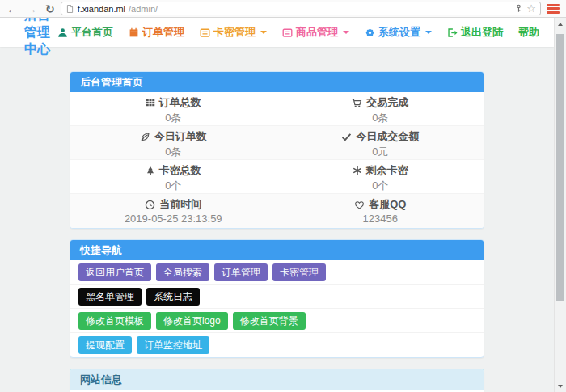 This screenshot has height=392, width=566. Describe the element at coordinates (381, 109) in the screenshot. I see `stat-completed-trades: 交易完成 0条` at that location.